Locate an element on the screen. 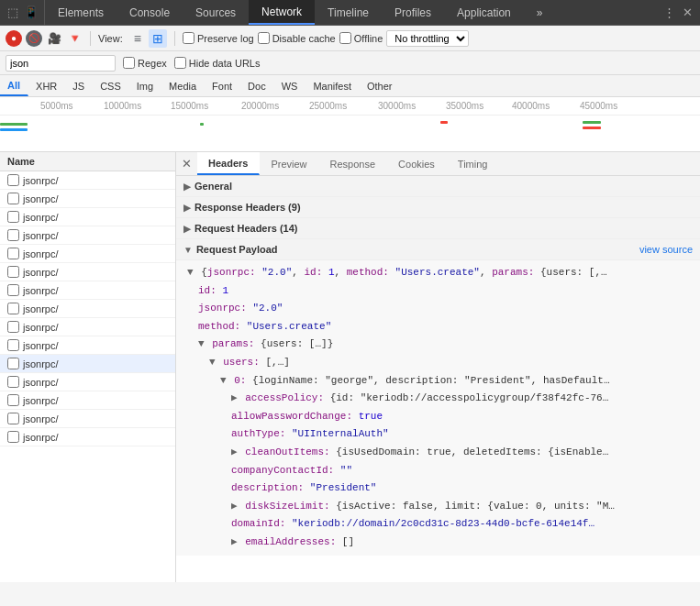 This screenshot has width=700, height=606. request-payload-section-header: ▼ Request Payload view source is located at coordinates (439, 249).